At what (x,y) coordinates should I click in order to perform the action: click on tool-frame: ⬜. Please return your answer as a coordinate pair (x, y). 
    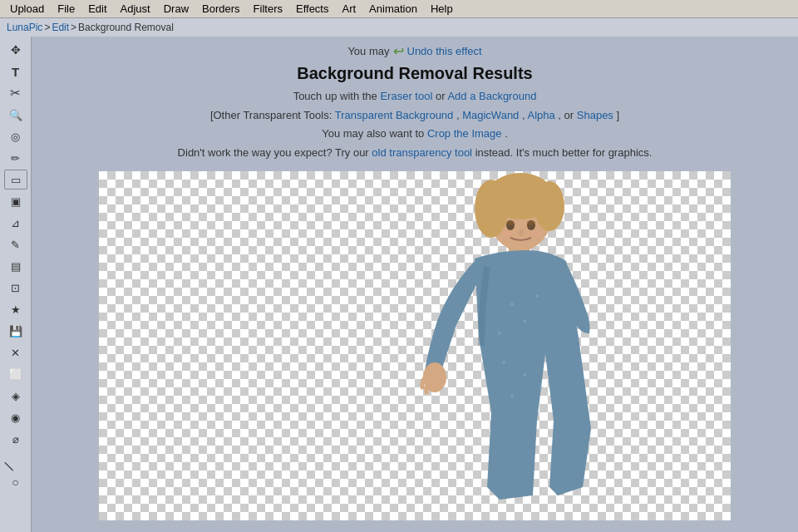
    Looking at the image, I should click on (16, 374).